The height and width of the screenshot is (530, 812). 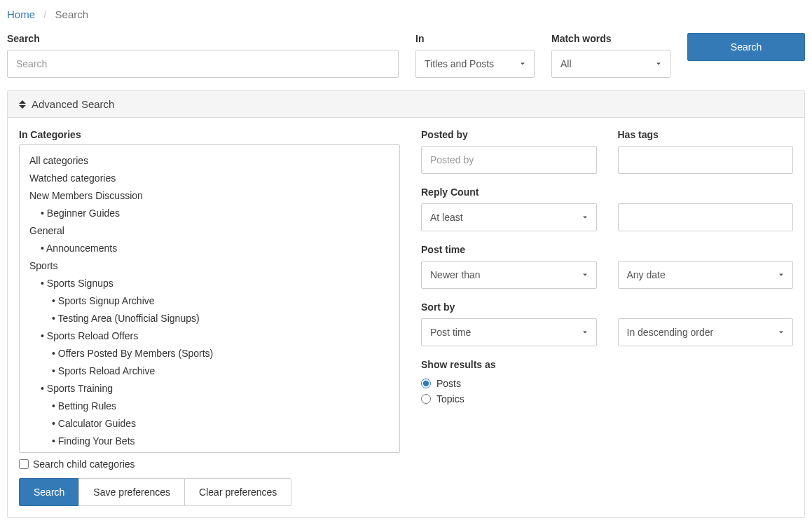 What do you see at coordinates (209, 388) in the screenshot?
I see `category-item: Sports Training` at bounding box center [209, 388].